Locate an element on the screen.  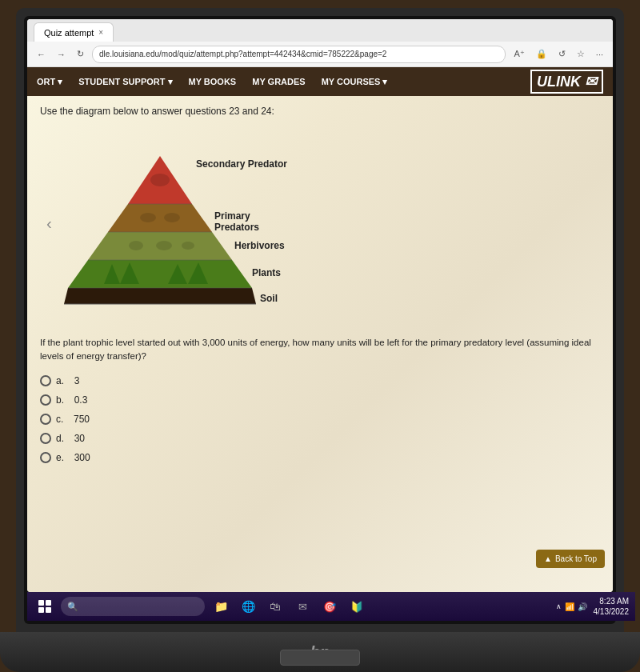
search-icon: 🔍 is located at coordinates (73, 606).